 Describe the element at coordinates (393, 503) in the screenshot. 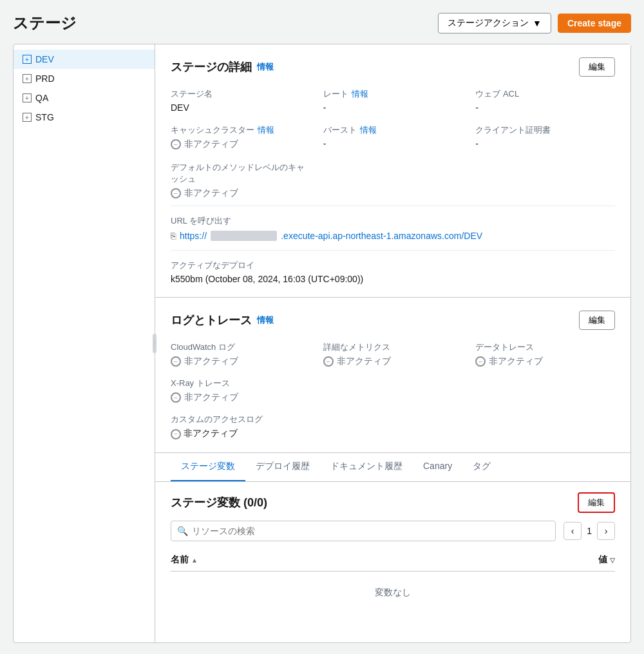

I see `stage-vars-header: ステージ変数 (0/0) 編集` at that location.